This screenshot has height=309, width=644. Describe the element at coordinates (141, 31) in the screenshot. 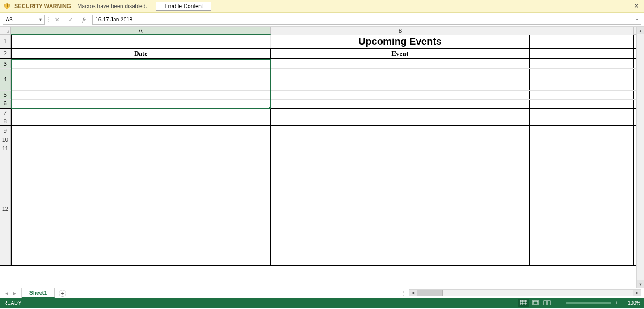

I see `column-header-a: A` at that location.